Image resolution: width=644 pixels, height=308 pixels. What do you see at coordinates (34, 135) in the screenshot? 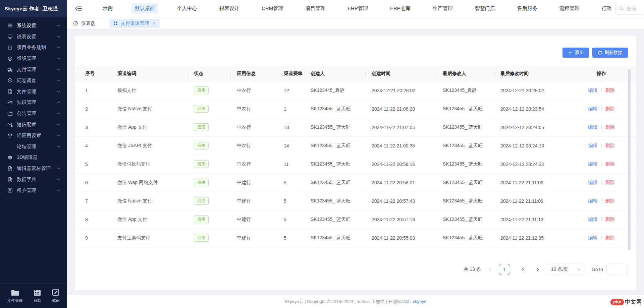
I see `sidebar-item-light-app: 轻应用设置` at bounding box center [34, 135].